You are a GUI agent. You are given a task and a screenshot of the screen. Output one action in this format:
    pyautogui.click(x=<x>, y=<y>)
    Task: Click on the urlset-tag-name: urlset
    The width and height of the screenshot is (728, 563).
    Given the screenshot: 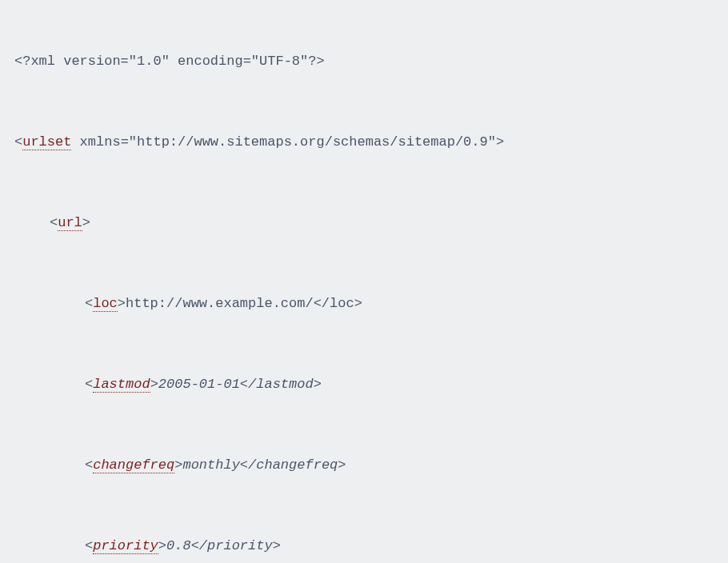 What is the action you would take?
    pyautogui.click(x=46, y=142)
    